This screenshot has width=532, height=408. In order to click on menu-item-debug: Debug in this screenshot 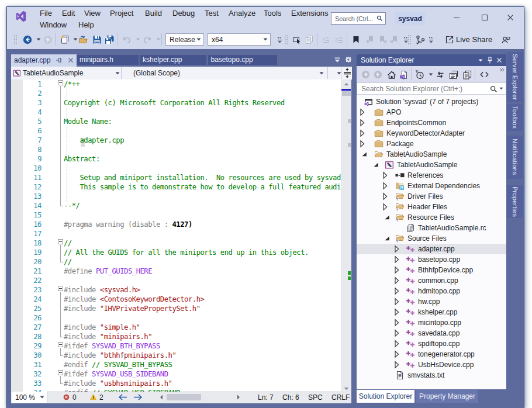, I will do `click(184, 13)`.